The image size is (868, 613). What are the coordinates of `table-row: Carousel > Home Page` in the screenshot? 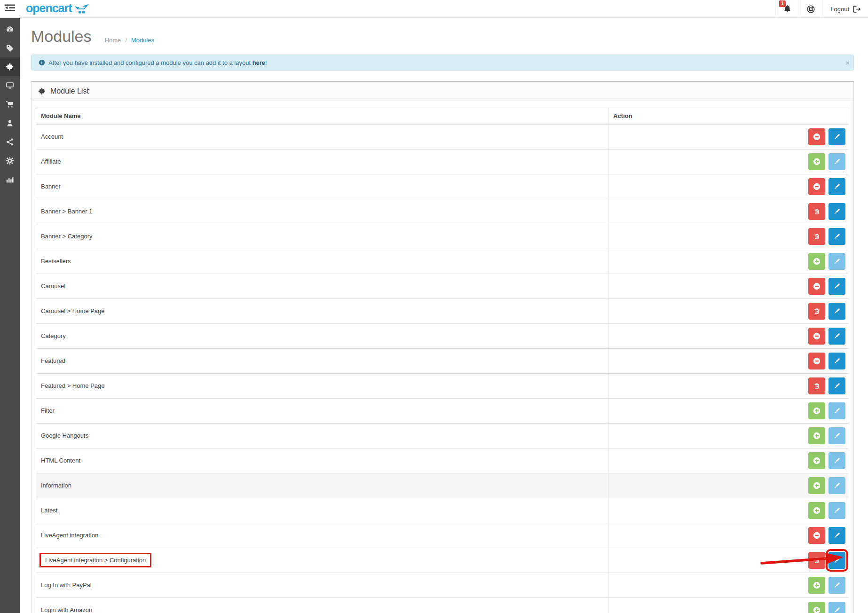 It's located at (443, 311).